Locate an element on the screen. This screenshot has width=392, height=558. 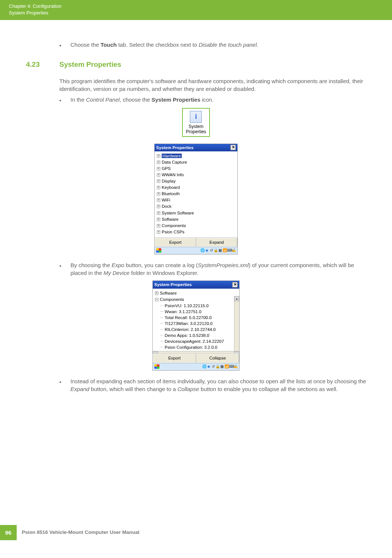
tree-child: PsionVU: 1.10.22115.0 is located at coordinates (194, 306).